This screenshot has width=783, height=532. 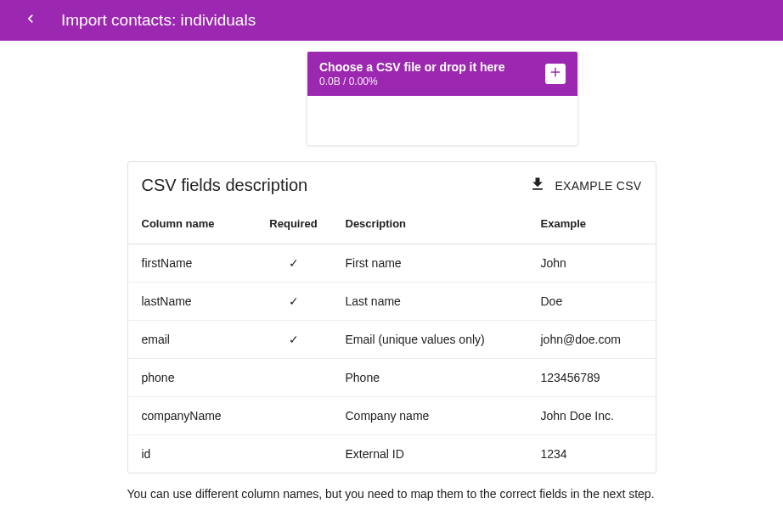 I want to click on cell-example: John, so click(x=591, y=263).